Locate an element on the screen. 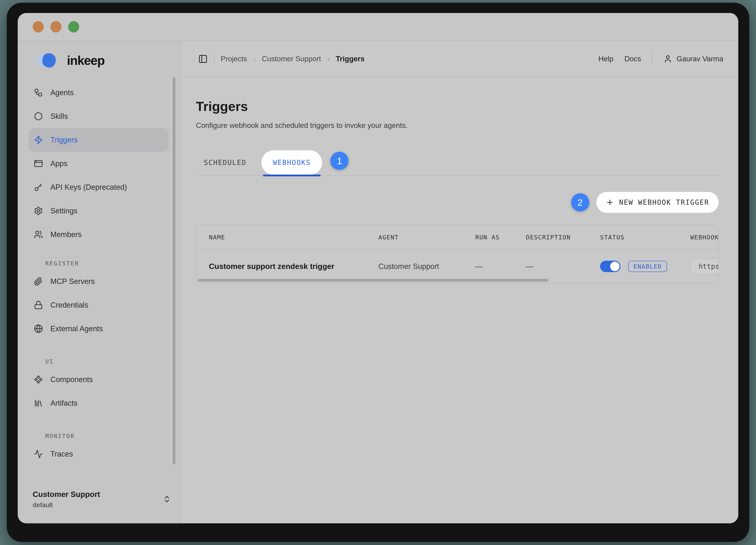 The image size is (756, 545). project-switcher-project: Customer Support is located at coordinates (66, 494).